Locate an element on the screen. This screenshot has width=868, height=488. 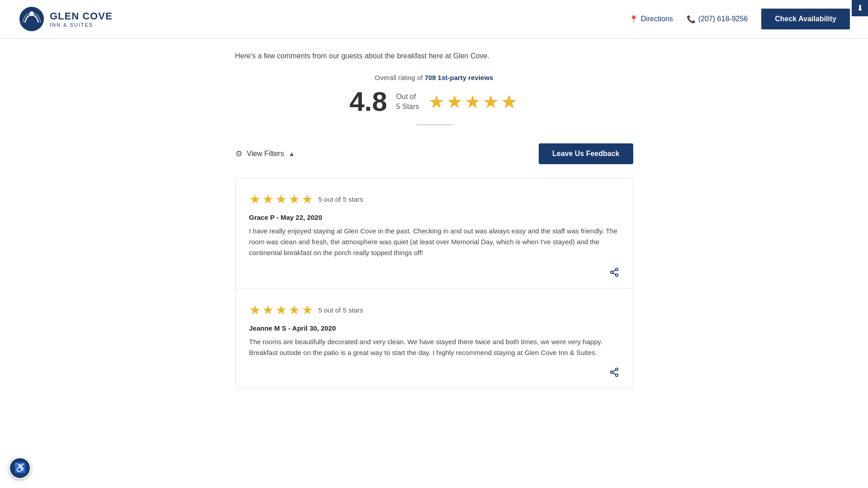
r1-star-2: ★ is located at coordinates (268, 199).